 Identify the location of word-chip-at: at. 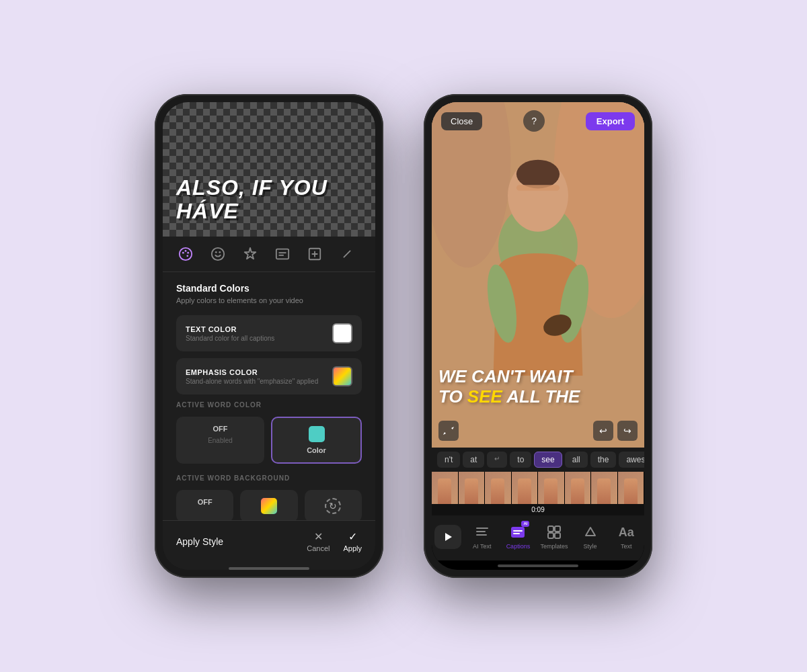
(473, 460).